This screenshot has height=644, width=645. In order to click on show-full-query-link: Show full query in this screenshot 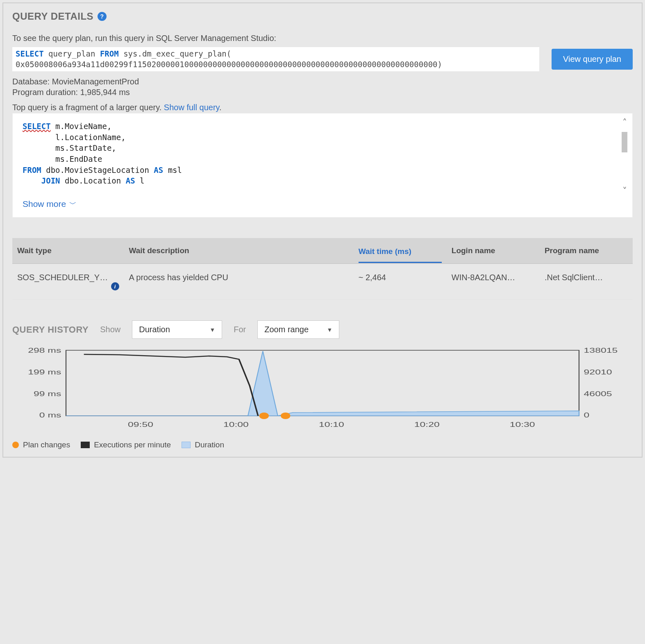, I will do `click(192, 107)`.